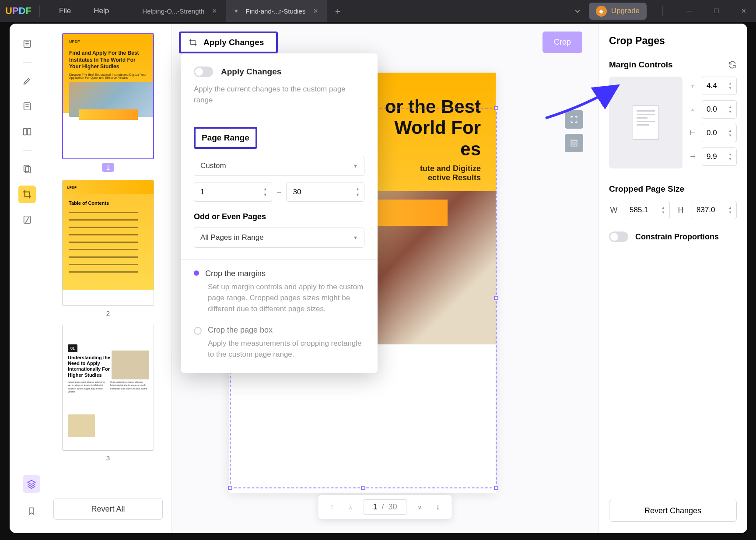  Describe the element at coordinates (32, 484) in the screenshot. I see `tool-layers` at that location.